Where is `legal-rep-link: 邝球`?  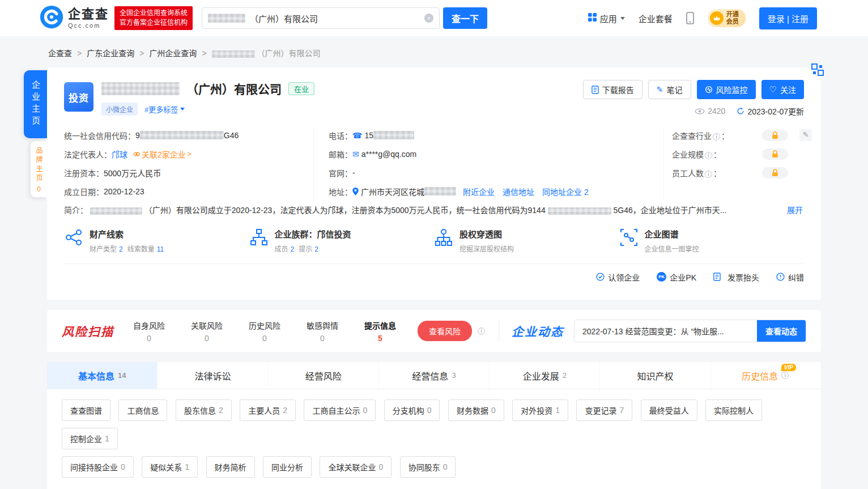 legal-rep-link: 邝球 is located at coordinates (120, 154).